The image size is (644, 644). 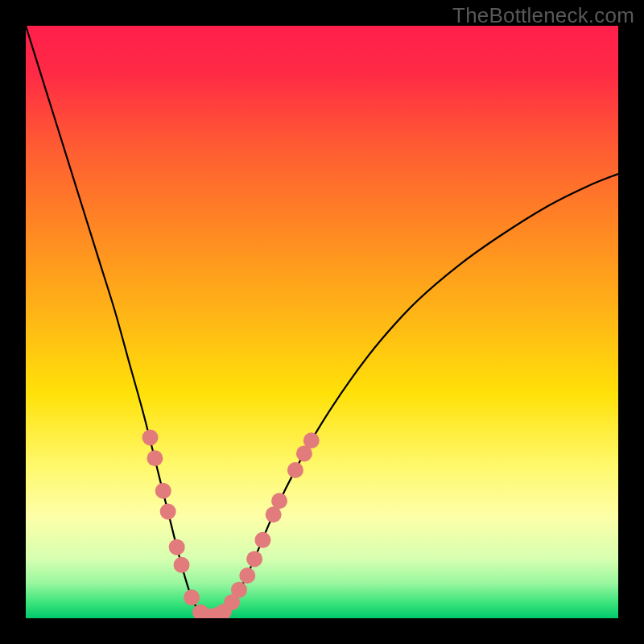 I want to click on watermark-text: TheBottleneck.com, so click(x=543, y=16).